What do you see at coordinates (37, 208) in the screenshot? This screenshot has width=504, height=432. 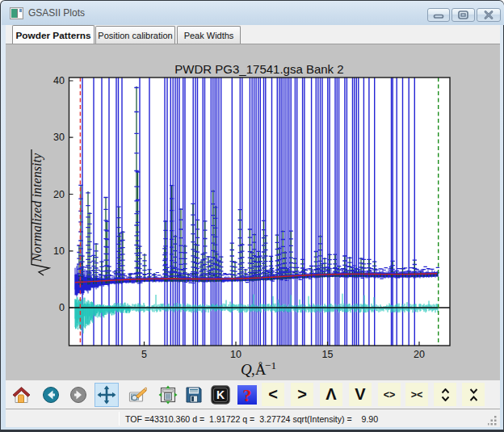 I see `svg-text: Normalized intensity` at bounding box center [37, 208].